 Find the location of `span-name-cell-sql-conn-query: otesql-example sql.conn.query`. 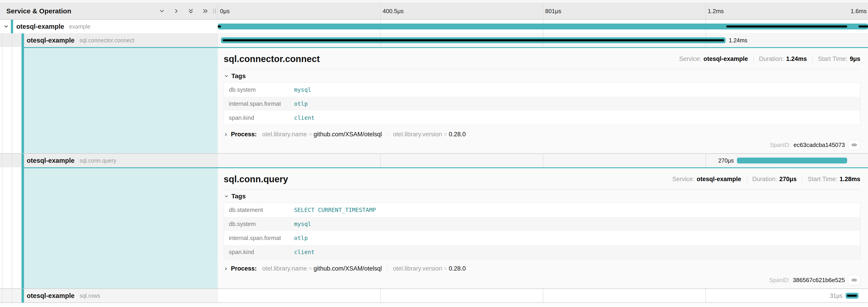

span-name-cell-sql-conn-query: otesql-example sql.conn.query is located at coordinates (109, 160).